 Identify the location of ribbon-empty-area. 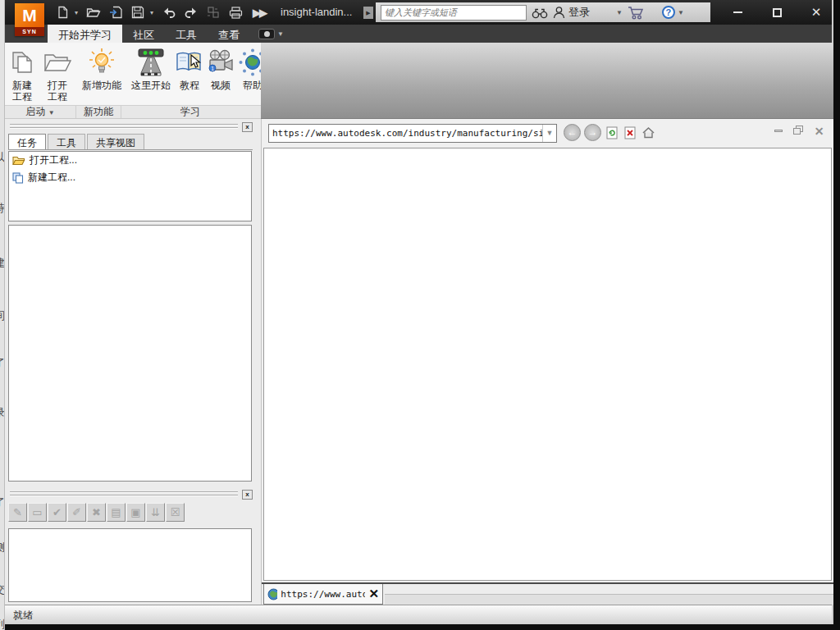
(547, 80).